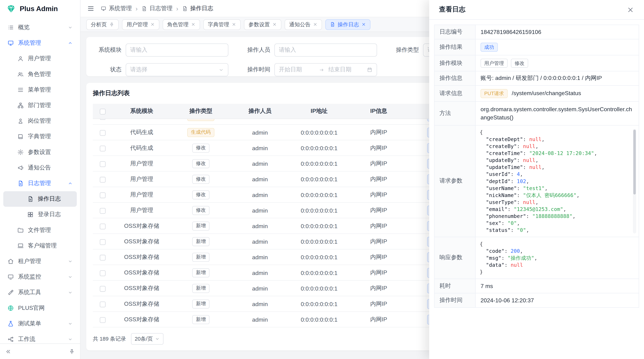  What do you see at coordinates (40, 324) in the screenshot?
I see `sidebar-item-test: 测试菜单` at bounding box center [40, 324].